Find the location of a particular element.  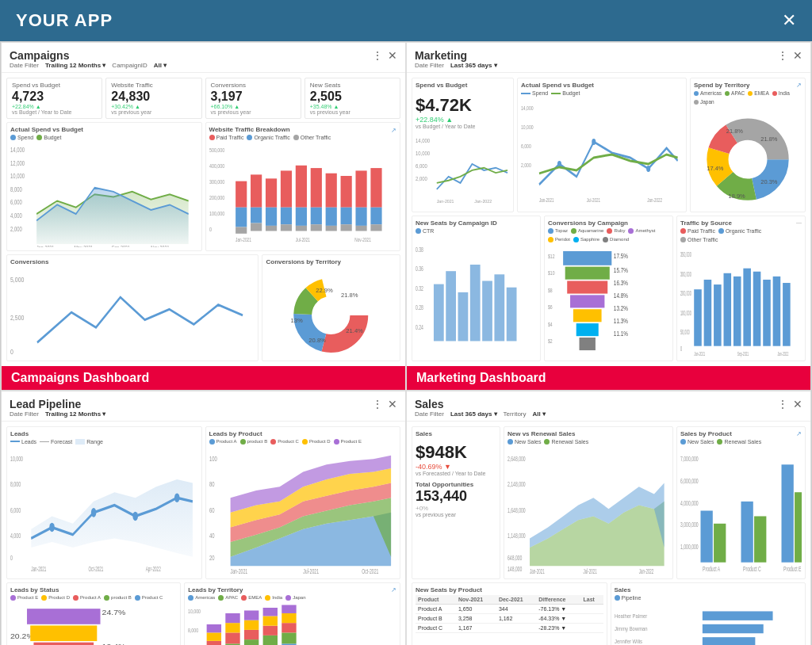

lead-filter-value: Trailing 12 Months ▾ is located at coordinates (75, 414).